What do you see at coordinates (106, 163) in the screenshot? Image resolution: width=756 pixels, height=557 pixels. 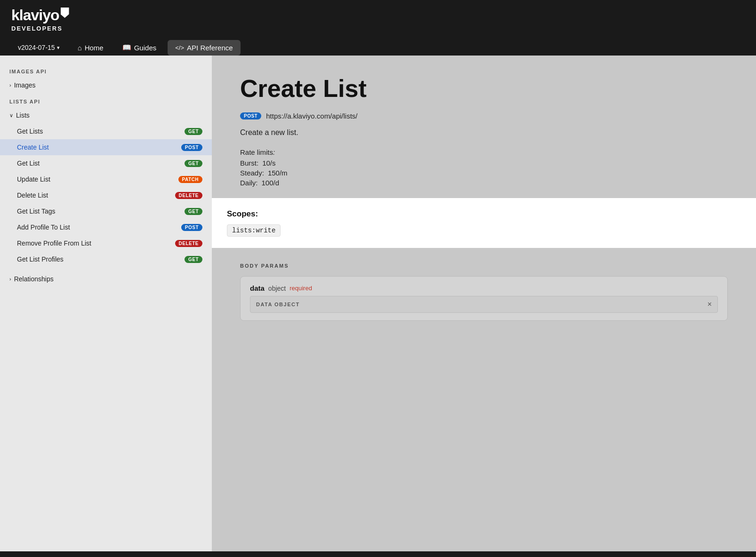 I see `sidebar-item-get-list: Get List GET` at bounding box center [106, 163].